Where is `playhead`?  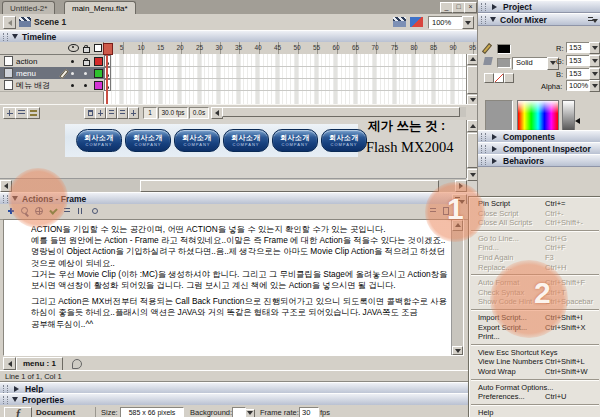 playhead is located at coordinates (108, 49).